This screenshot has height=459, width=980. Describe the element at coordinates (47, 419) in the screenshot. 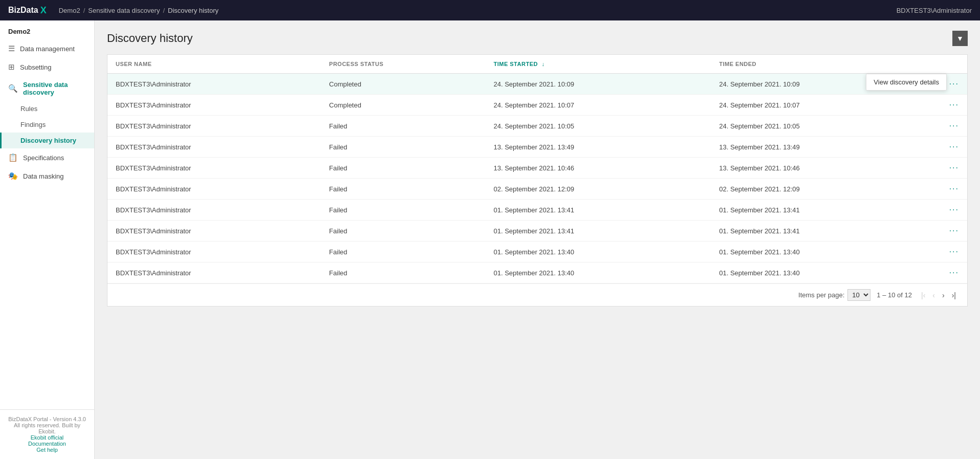

I see `sidebar-footer-version: BizDataX Portal - Version 4.3.0` at that location.